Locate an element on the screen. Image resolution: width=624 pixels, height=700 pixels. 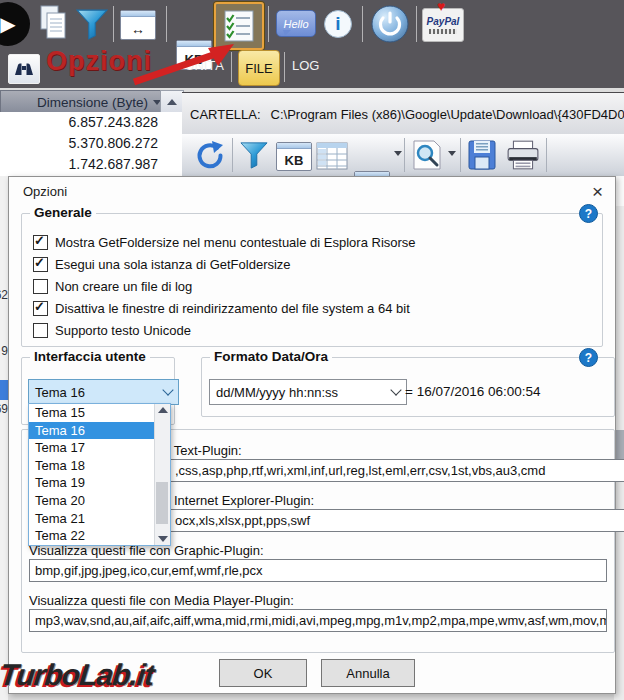
checkbox-label: Disattiva le finestre di reindirizzament… is located at coordinates (232, 308).